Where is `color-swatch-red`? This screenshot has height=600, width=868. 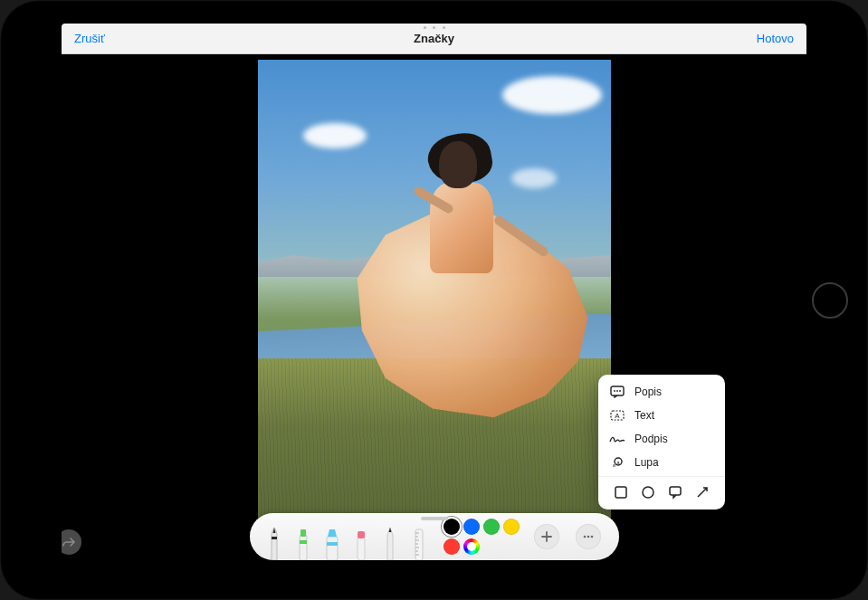
color-swatch-red is located at coordinates (452, 547).